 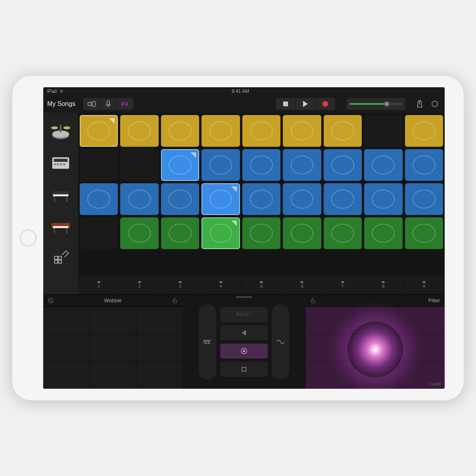 I want to click on track-synth, so click(x=61, y=226).